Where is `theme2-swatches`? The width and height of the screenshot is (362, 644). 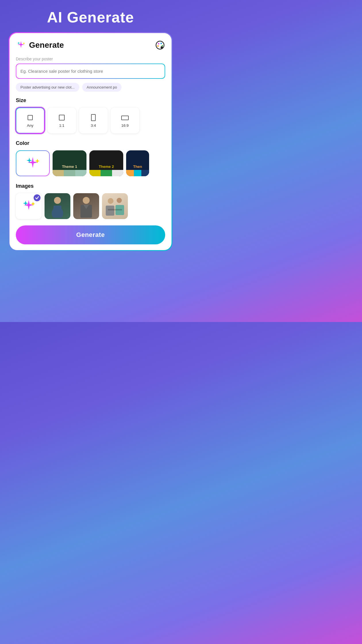 theme2-swatches is located at coordinates (106, 173).